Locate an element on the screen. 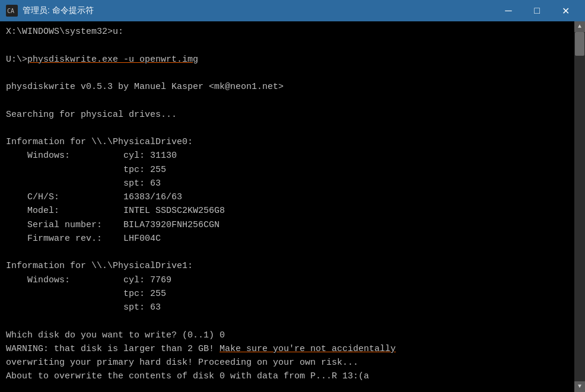  terminal-line-drive0-tpc: tpc: 255 is located at coordinates (287, 170).